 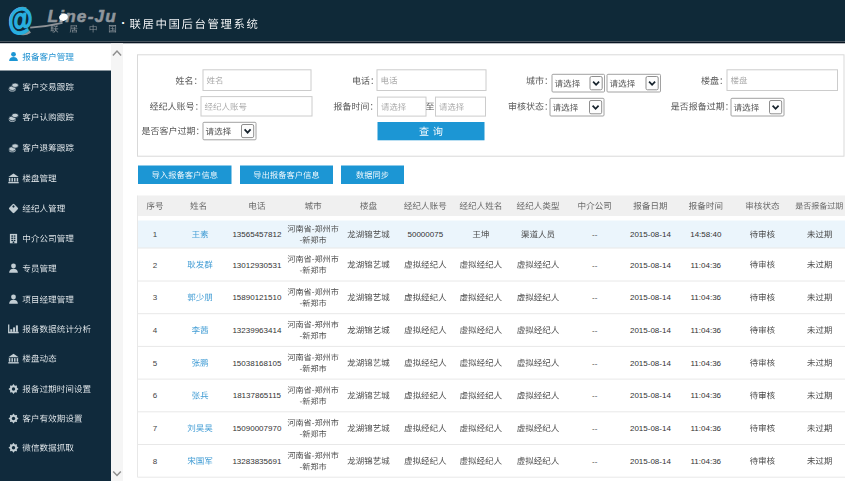 I want to click on svg-text: 15890121510, so click(x=256, y=298).